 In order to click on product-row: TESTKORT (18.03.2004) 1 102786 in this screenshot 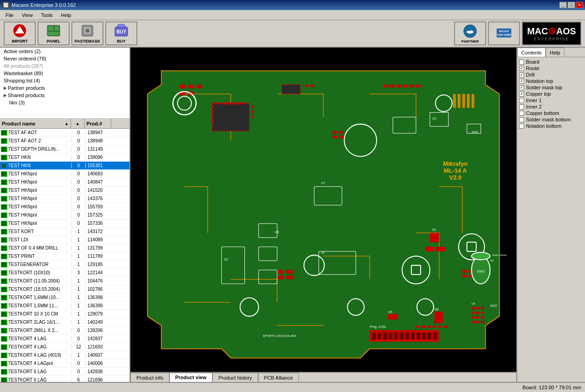, I will do `click(65, 289)`.